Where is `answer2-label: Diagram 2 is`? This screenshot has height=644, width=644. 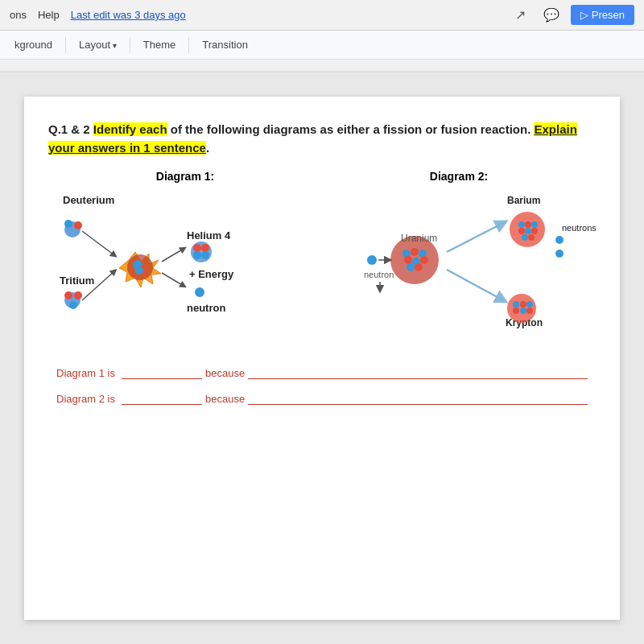
answer2-label: Diagram 2 is is located at coordinates (85, 399).